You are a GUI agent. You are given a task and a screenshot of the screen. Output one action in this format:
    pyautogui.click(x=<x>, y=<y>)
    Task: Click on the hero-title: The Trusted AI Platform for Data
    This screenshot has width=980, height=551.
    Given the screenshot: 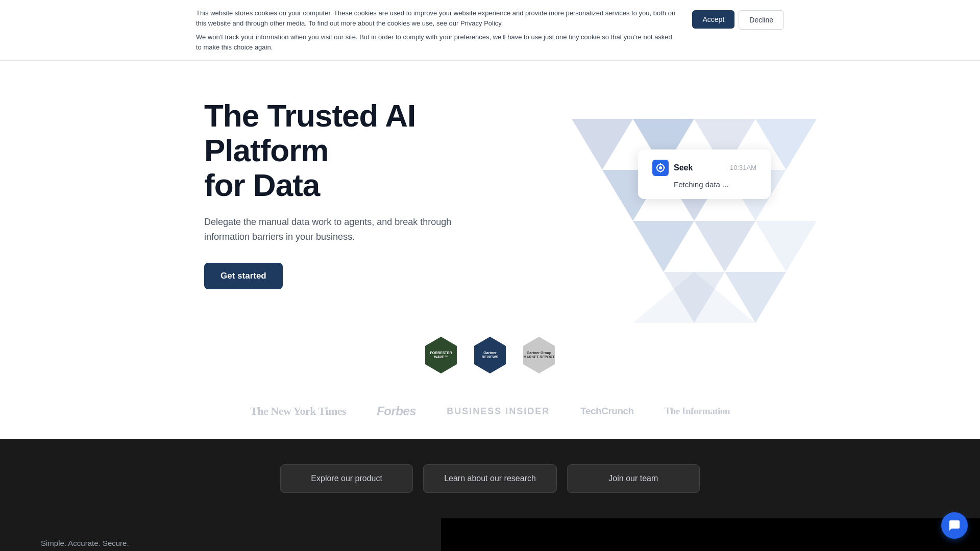 What is the action you would take?
    pyautogui.click(x=357, y=151)
    